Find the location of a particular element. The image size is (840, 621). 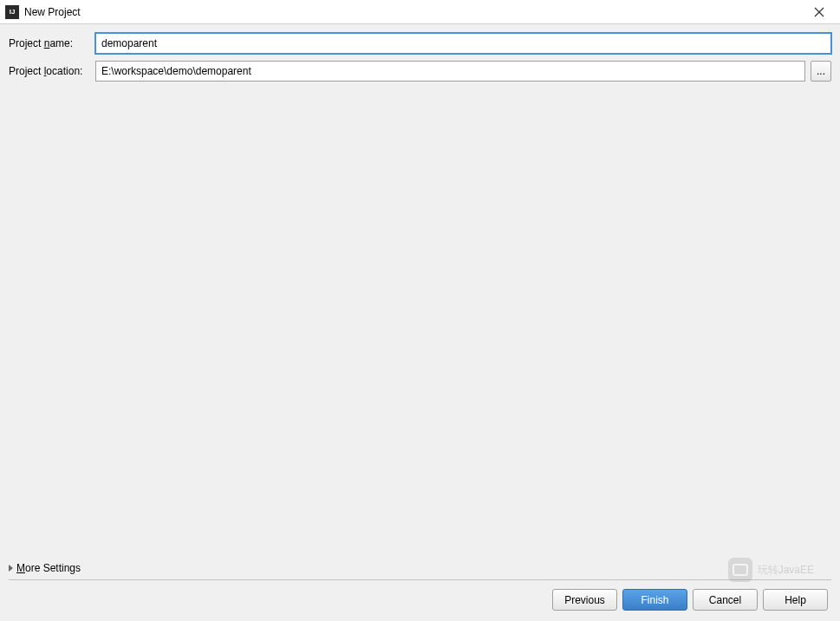

close-icon is located at coordinates (819, 12).